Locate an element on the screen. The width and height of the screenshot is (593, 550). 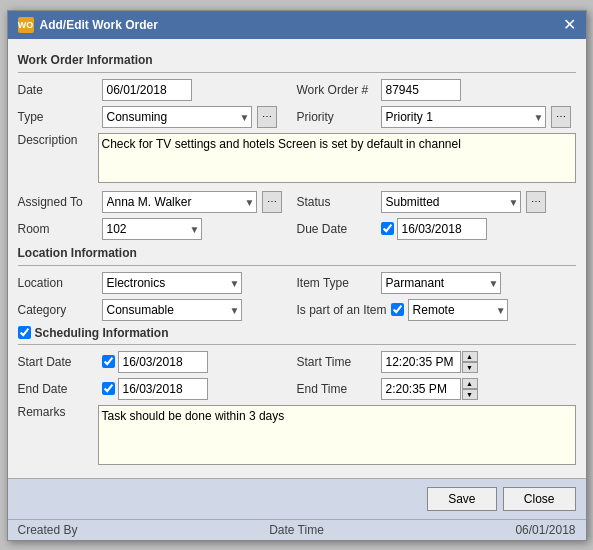
category-select-wrapper: Consumable Fixed ▼ is located at coordinates (172, 310).